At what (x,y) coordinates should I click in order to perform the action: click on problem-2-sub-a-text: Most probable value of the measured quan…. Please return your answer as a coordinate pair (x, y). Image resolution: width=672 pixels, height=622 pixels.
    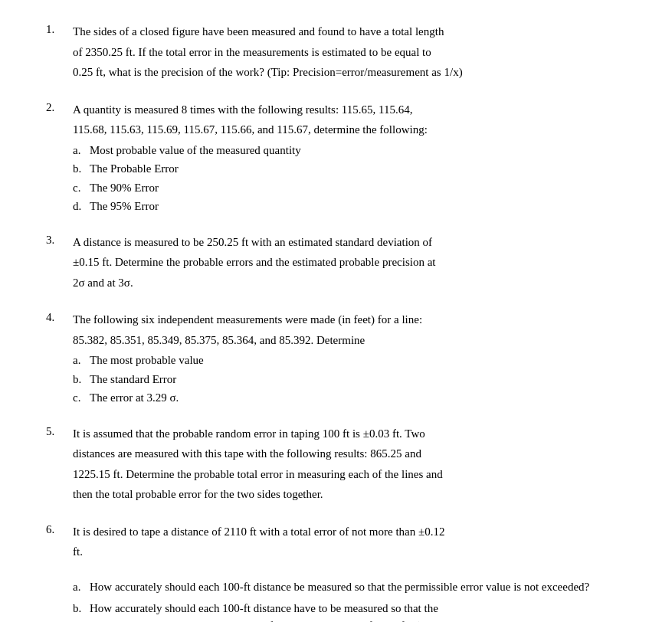
    Looking at the image, I should click on (362, 150).